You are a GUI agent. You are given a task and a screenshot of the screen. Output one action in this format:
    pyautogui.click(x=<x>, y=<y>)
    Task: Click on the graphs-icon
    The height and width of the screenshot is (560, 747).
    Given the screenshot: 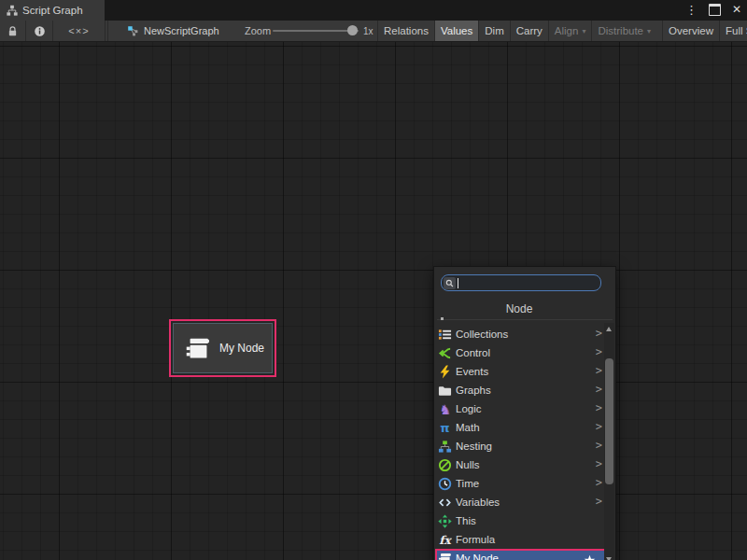 What is the action you would take?
    pyautogui.click(x=444, y=390)
    